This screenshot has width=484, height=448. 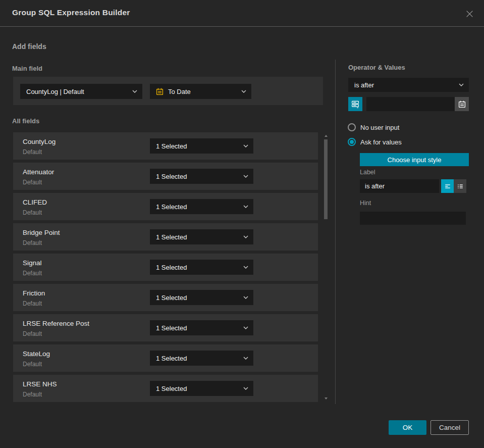 What do you see at coordinates (469, 14) in the screenshot?
I see `close-icon` at bounding box center [469, 14].